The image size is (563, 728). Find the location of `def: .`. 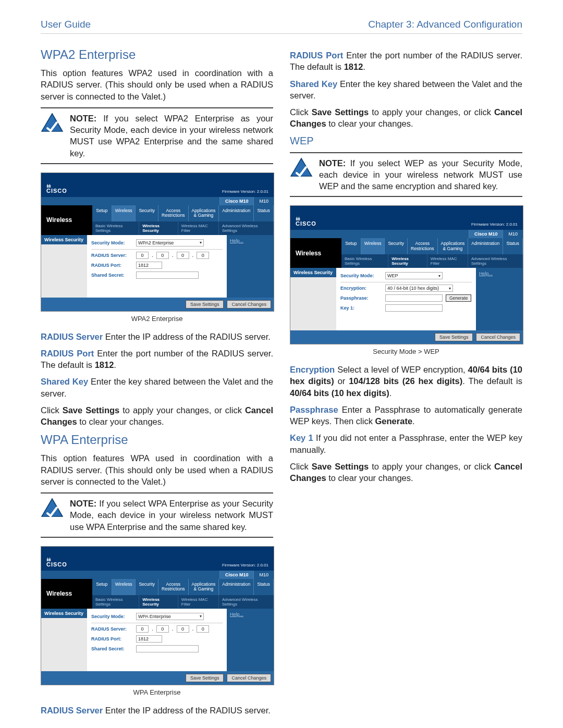

def: . is located at coordinates (115, 365).